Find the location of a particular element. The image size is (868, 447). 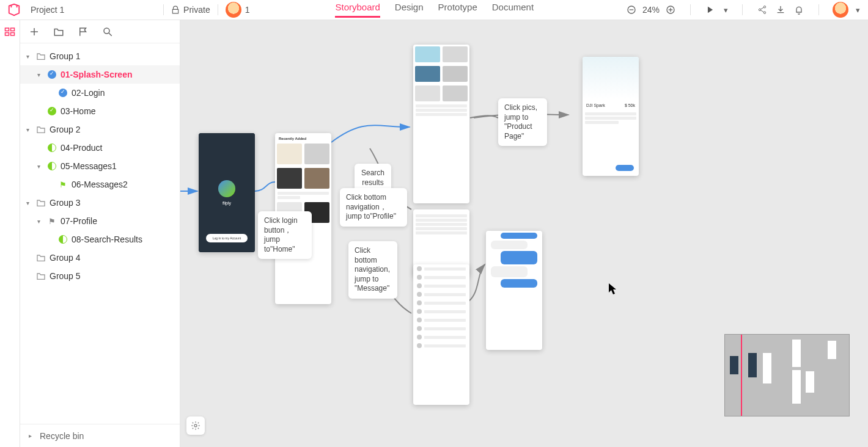

tab-document: Document is located at coordinates (513, 10).